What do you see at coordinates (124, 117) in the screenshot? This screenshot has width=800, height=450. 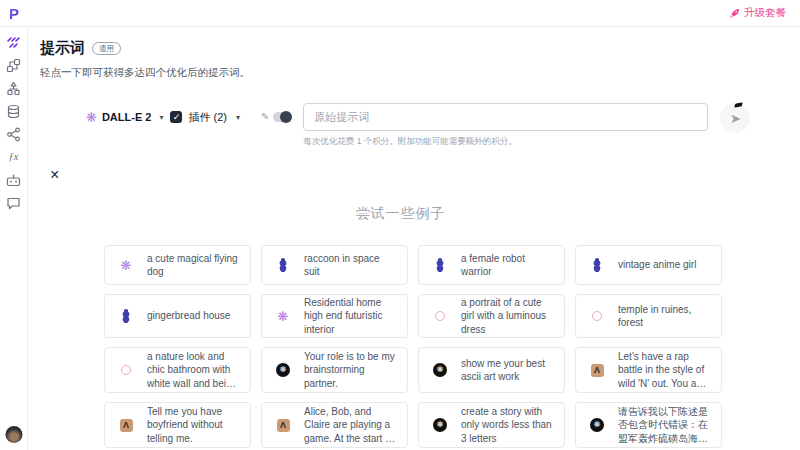 I see `model-select: ❋ DALL-E 2 ▾` at bounding box center [124, 117].